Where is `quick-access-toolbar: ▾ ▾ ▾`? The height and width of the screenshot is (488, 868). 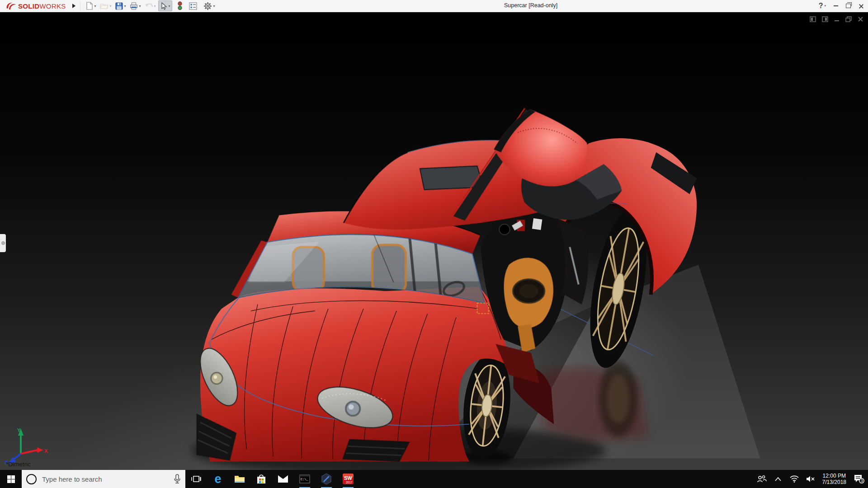
quick-access-toolbar: ▾ ▾ ▾ is located at coordinates (150, 6).